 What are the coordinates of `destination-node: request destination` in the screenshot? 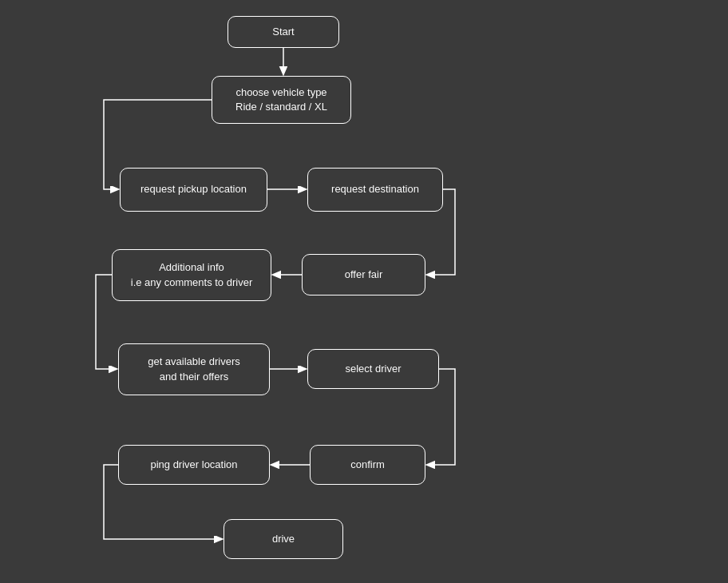 It's located at (375, 190).